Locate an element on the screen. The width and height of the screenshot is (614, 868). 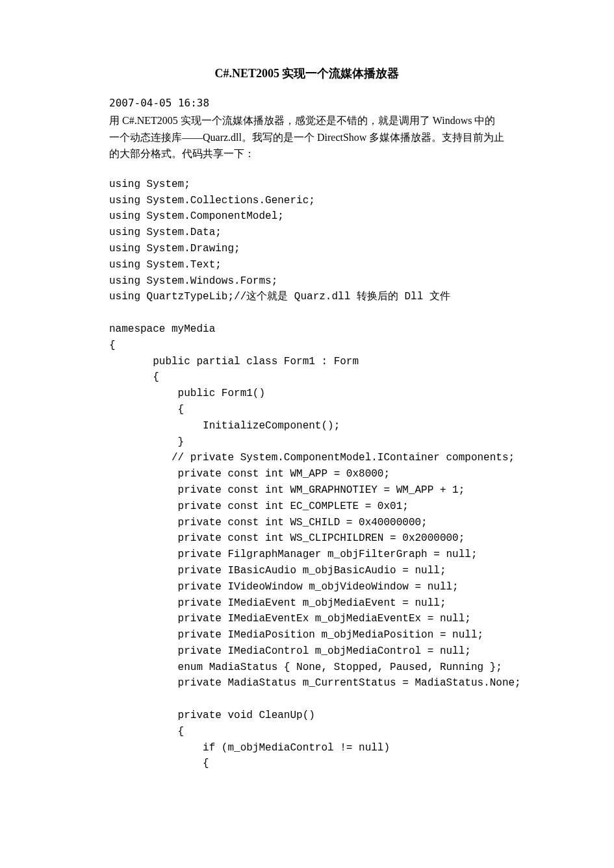
document-date: 2007-04-05 16:38 is located at coordinates (307, 103).